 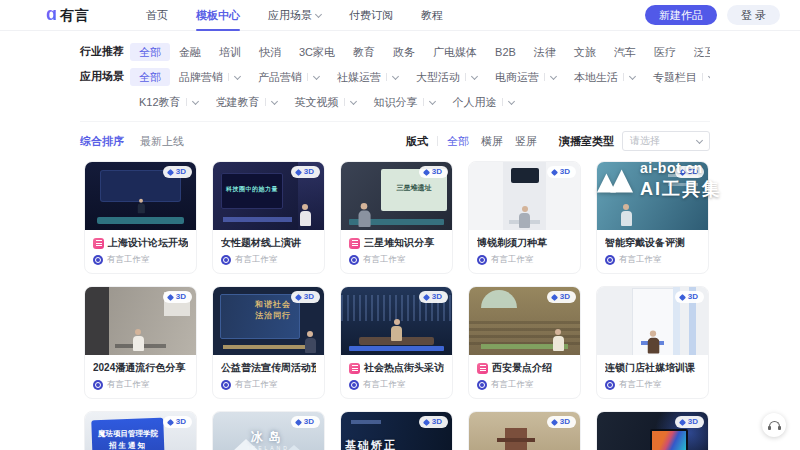 I want to click on card-title-row: 智能穿戴设备评测, so click(x=652, y=243).